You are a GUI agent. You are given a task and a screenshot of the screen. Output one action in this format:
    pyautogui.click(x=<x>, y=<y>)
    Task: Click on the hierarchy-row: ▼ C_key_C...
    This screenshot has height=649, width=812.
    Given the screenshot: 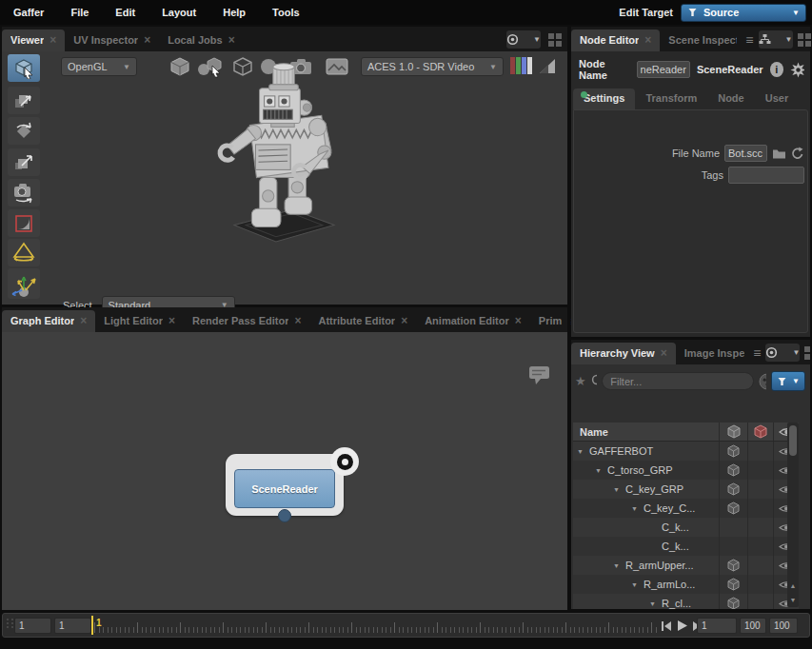 What is the action you would take?
    pyautogui.click(x=685, y=508)
    